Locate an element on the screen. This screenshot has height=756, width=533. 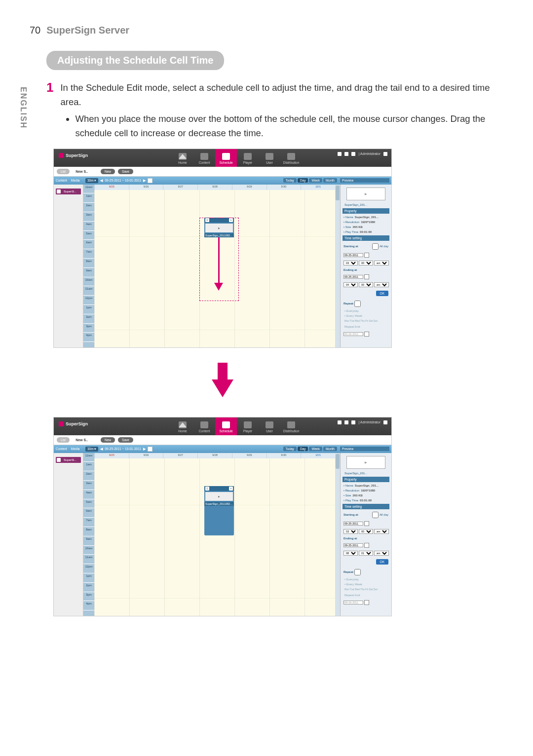
time-label: 1am is located at coordinates (89, 467).